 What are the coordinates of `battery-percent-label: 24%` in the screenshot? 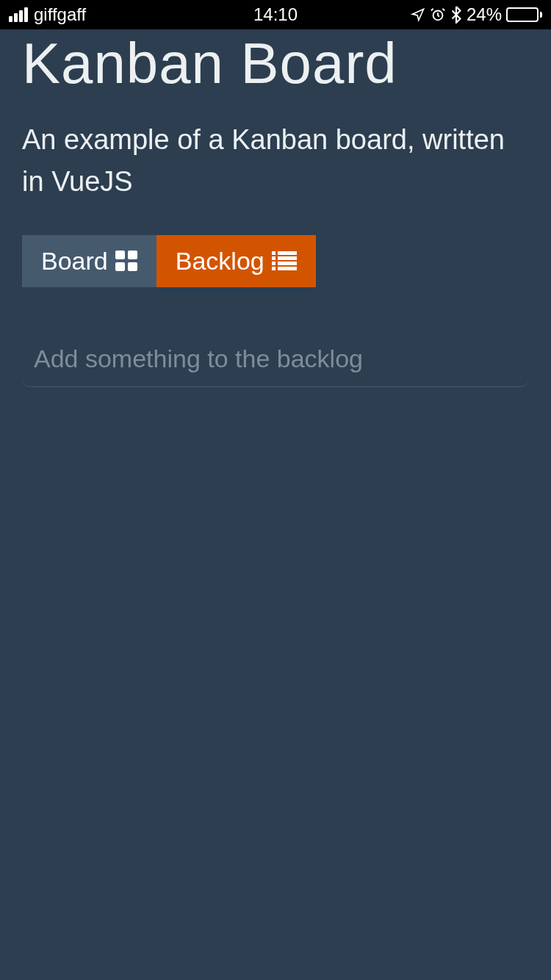 It's located at (484, 15).